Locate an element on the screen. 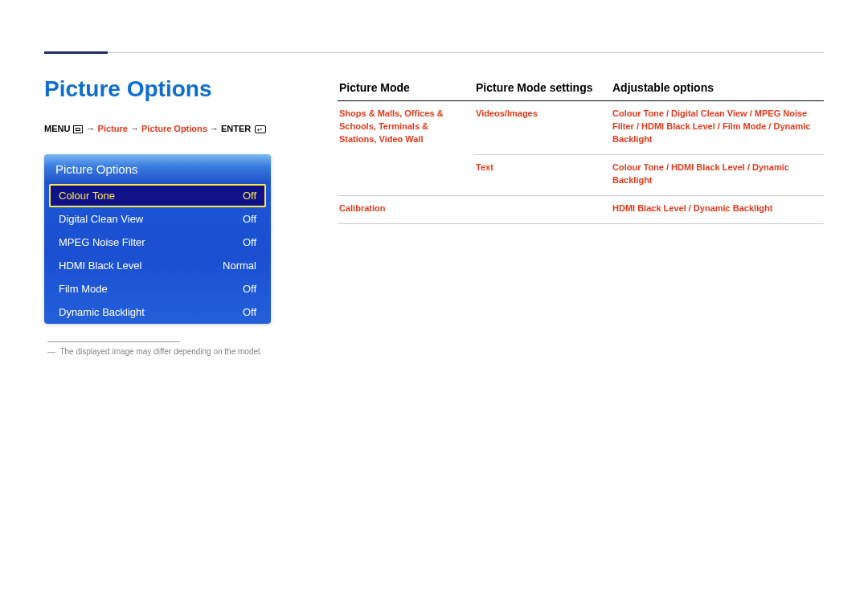 The width and height of the screenshot is (868, 613). menu-item-label: Digital Clean View is located at coordinates (101, 219).